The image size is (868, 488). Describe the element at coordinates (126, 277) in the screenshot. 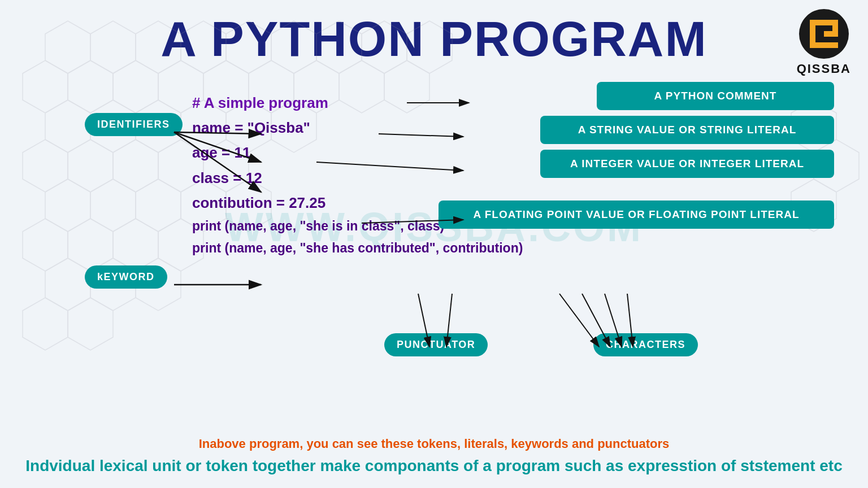

I see `keyword-badge: kEYWORD` at that location.